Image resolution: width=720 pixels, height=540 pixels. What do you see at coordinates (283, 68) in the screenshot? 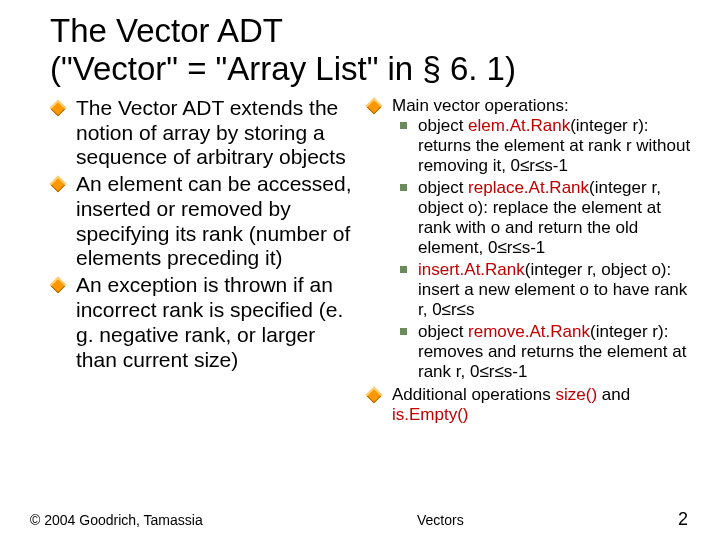
I see `title-line-2: ("Vector" = "Array List" in § 6. 1)` at bounding box center [283, 68].